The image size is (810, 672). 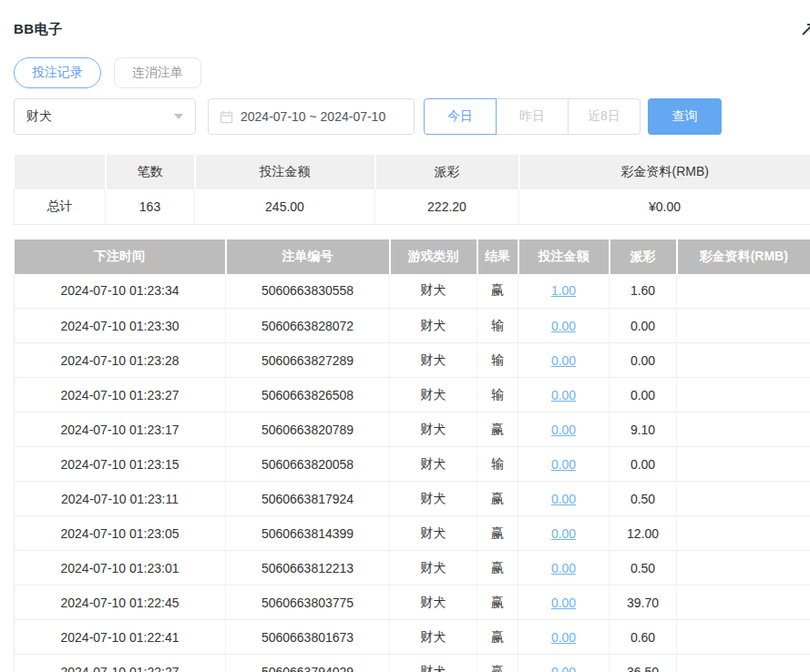 What do you see at coordinates (312, 117) in the screenshot?
I see `date-range-input: 2024-07-10 ~ 2024-07-10` at bounding box center [312, 117].